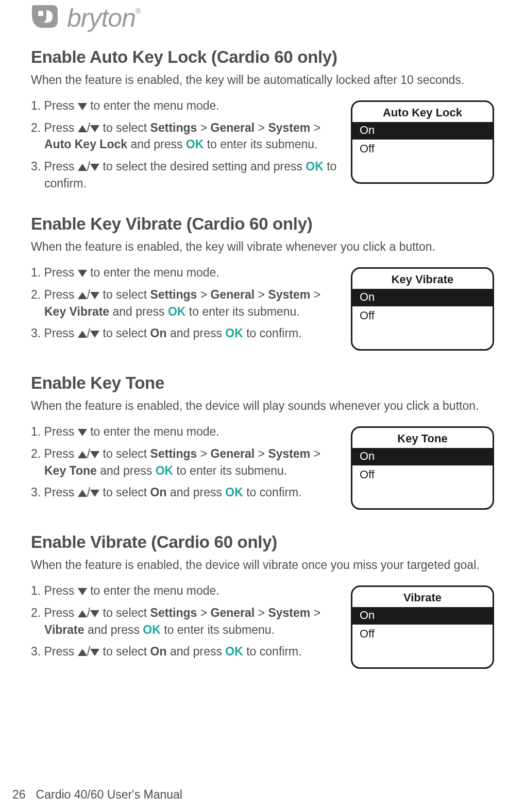 The image size is (525, 812). Describe the element at coordinates (263, 442) in the screenshot. I see `manual-section: Enable Key ToneWhen the feature is enabl…` at that location.